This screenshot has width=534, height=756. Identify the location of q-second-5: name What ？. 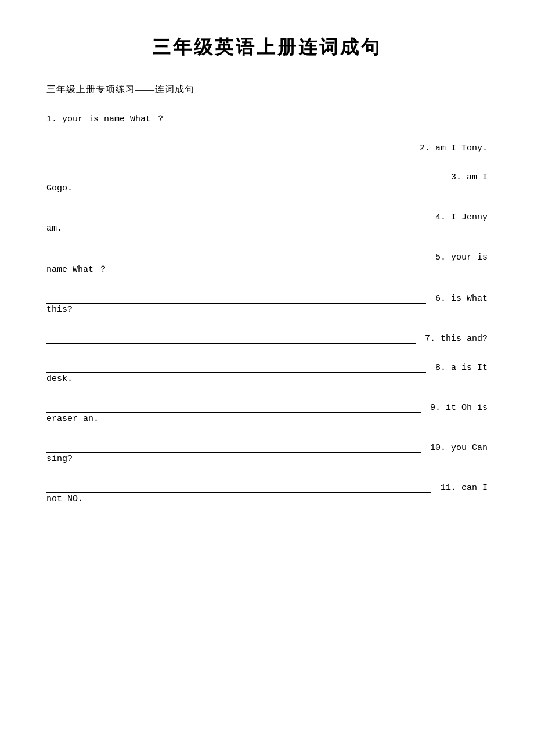
(267, 269).